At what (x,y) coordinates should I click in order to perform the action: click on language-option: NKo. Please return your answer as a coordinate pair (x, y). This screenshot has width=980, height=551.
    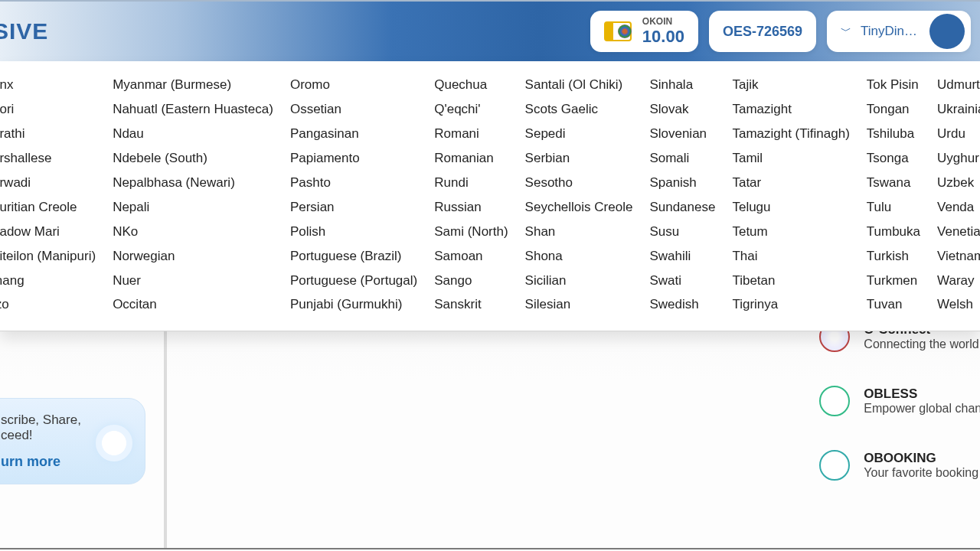
    Looking at the image, I should click on (193, 233).